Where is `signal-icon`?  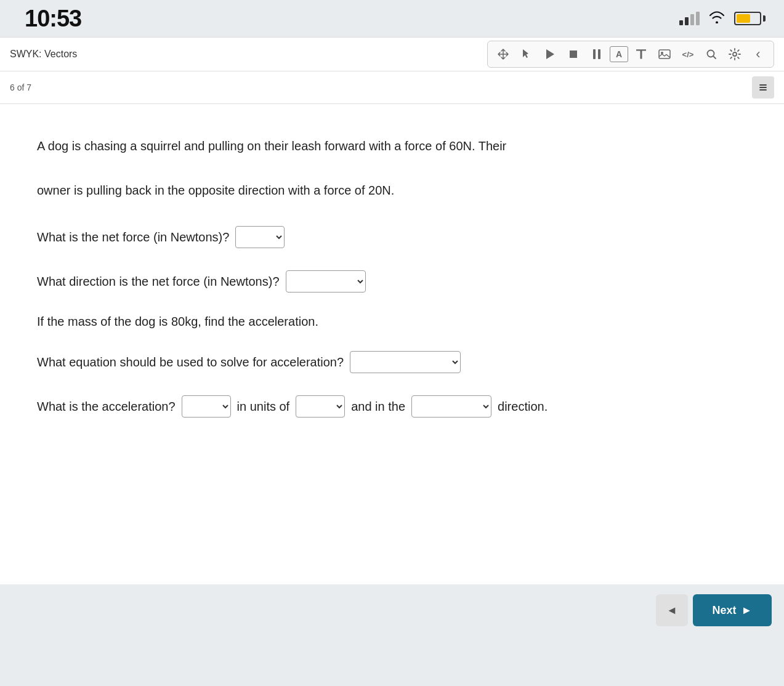 signal-icon is located at coordinates (690, 18).